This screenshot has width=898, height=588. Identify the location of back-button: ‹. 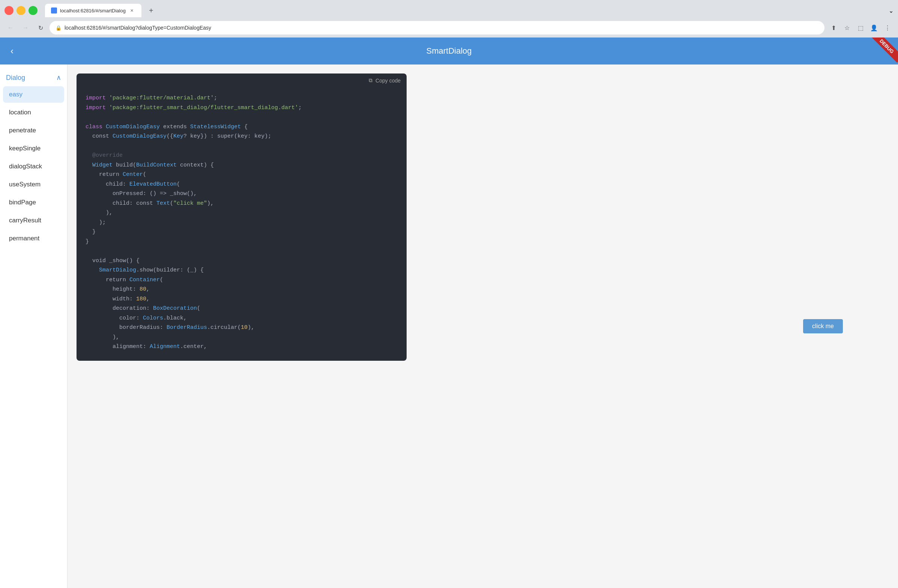
(12, 51).